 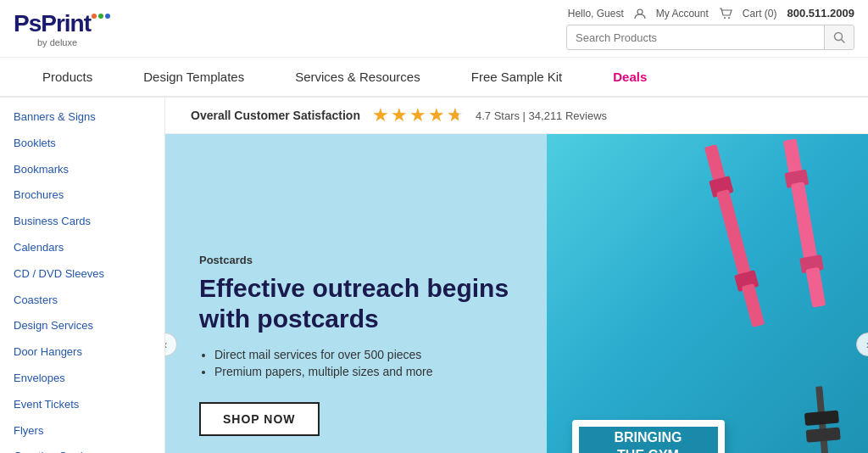 What do you see at coordinates (82, 431) in the screenshot?
I see `sidebar-item-flyers: Flyers` at bounding box center [82, 431].